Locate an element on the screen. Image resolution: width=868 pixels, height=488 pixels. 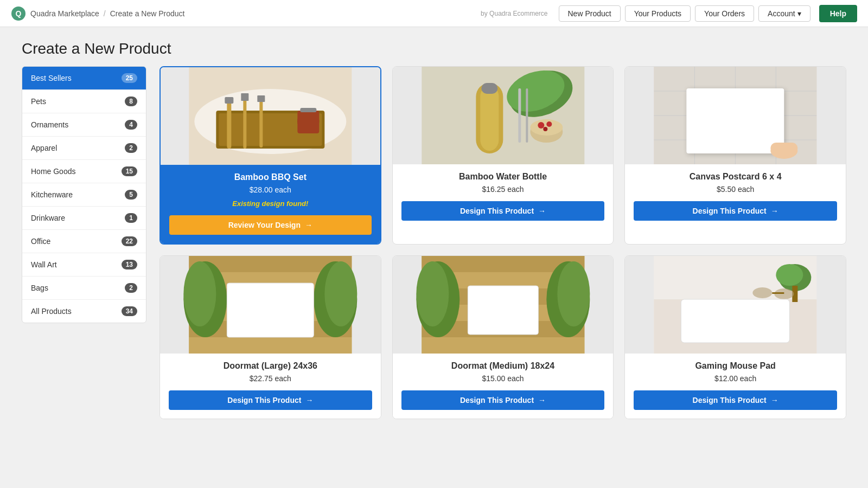
product-price-doormat-medium: $15.00 each is located at coordinates (503, 378).